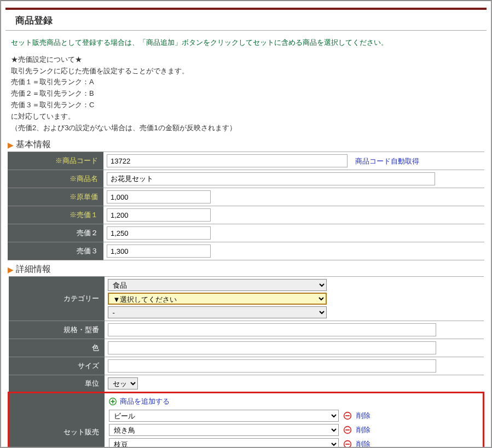  I want to click on section-basic-label: 基本情報, so click(33, 144).